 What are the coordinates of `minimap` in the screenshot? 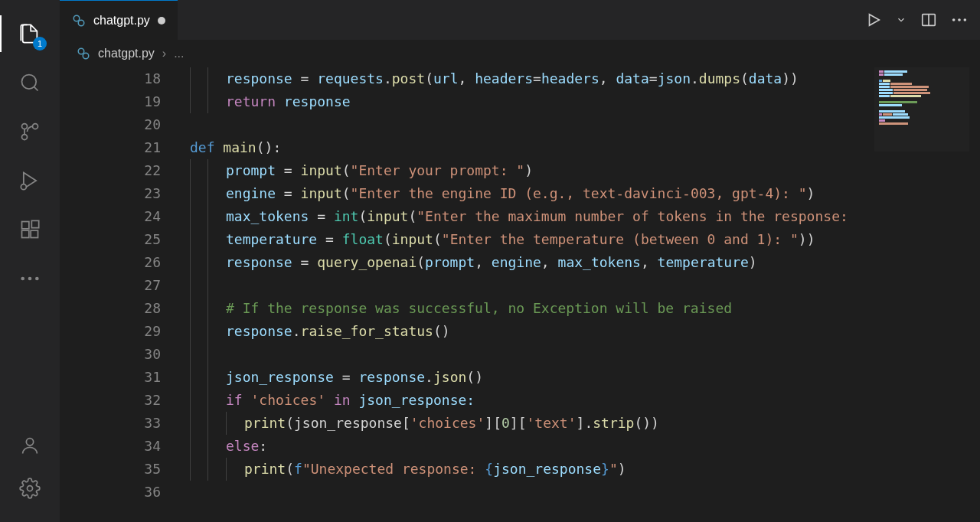 It's located at (922, 295).